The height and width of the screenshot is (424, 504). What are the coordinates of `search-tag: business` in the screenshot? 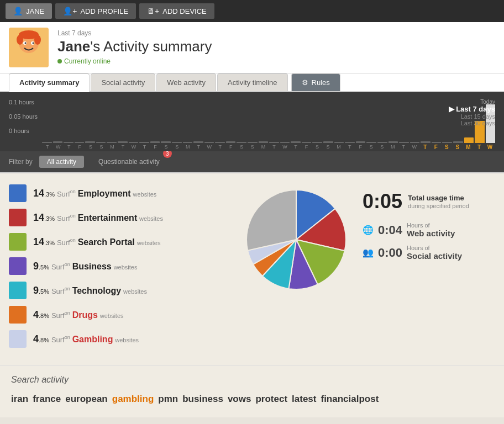 It's located at (203, 399).